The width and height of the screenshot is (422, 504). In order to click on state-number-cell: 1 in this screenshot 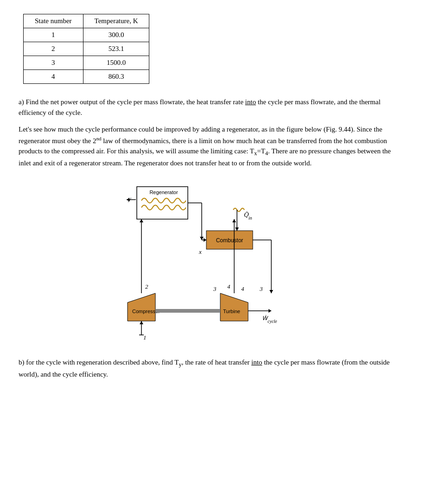, I will do `click(54, 35)`.